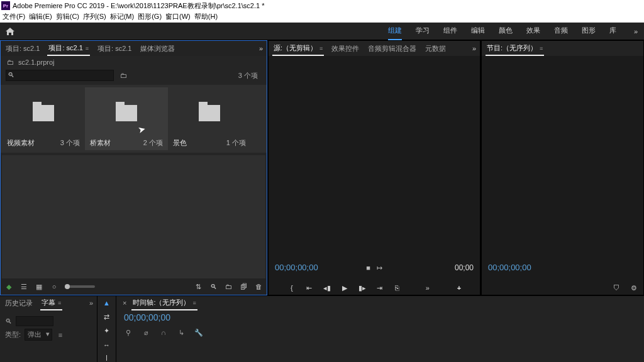 Image resolution: width=644 pixels, height=362 pixels. I want to click on tab-effect-controls: 效果控件, so click(345, 49).